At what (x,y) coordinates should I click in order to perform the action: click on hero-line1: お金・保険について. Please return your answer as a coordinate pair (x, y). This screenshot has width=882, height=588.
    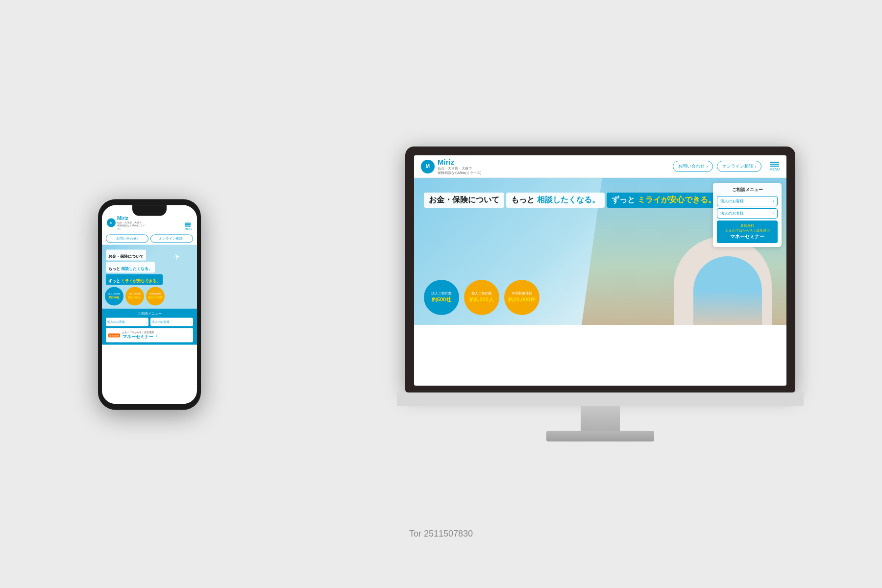
    Looking at the image, I should click on (464, 200).